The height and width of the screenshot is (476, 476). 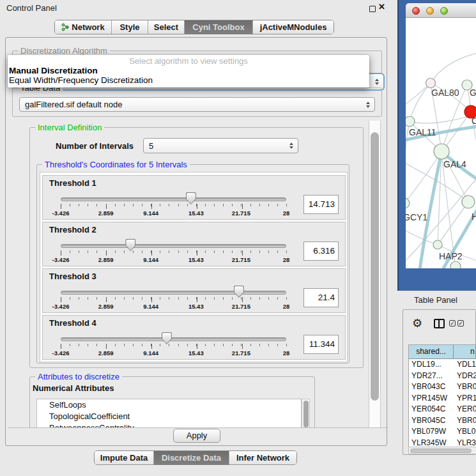 I want to click on table-cell: YBL079W, so click(x=431, y=432).